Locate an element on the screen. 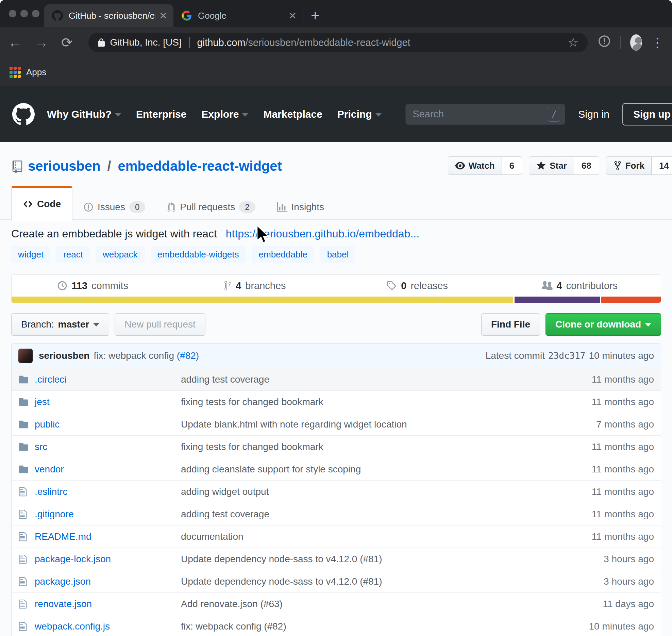  file-link: webpack.config.js is located at coordinates (108, 626).